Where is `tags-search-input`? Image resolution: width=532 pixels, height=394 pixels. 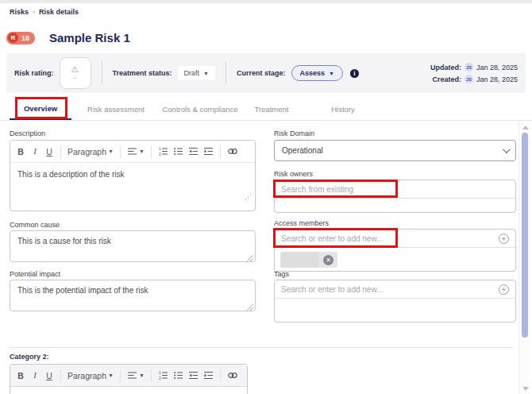 tags-search-input is located at coordinates (390, 289).